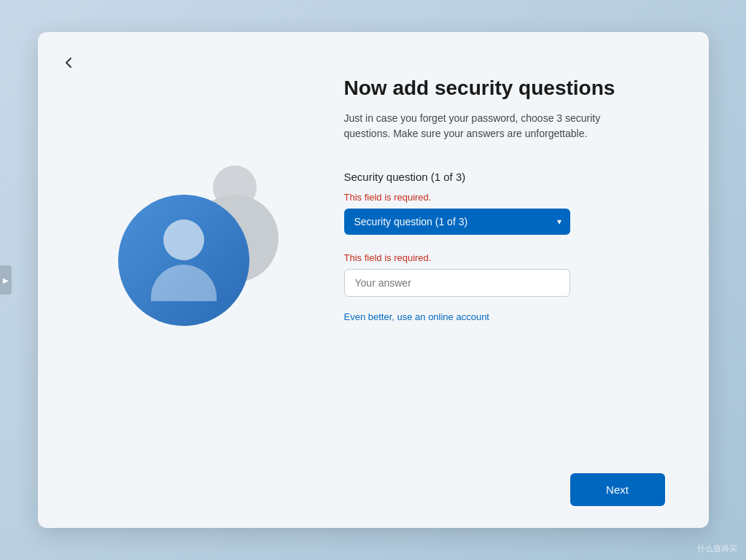  What do you see at coordinates (505, 316) in the screenshot?
I see `online-account-link: Even better, use an online account` at bounding box center [505, 316].